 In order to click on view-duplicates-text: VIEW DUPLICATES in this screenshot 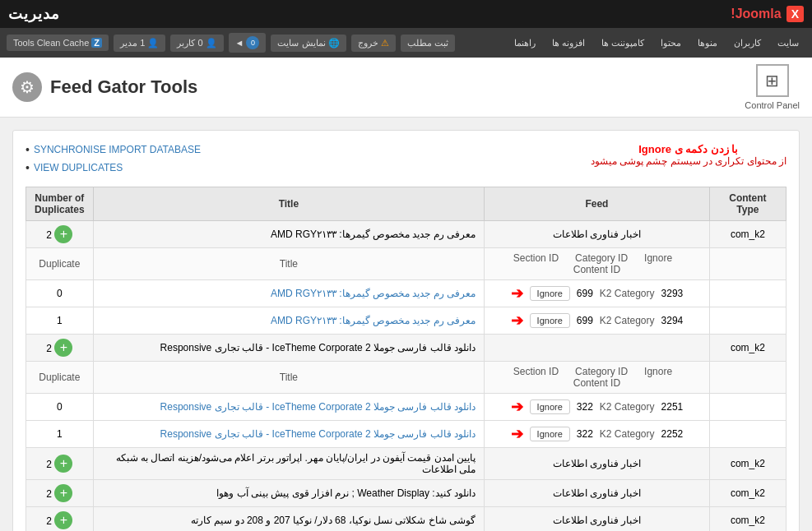, I will do `click(78, 168)`.